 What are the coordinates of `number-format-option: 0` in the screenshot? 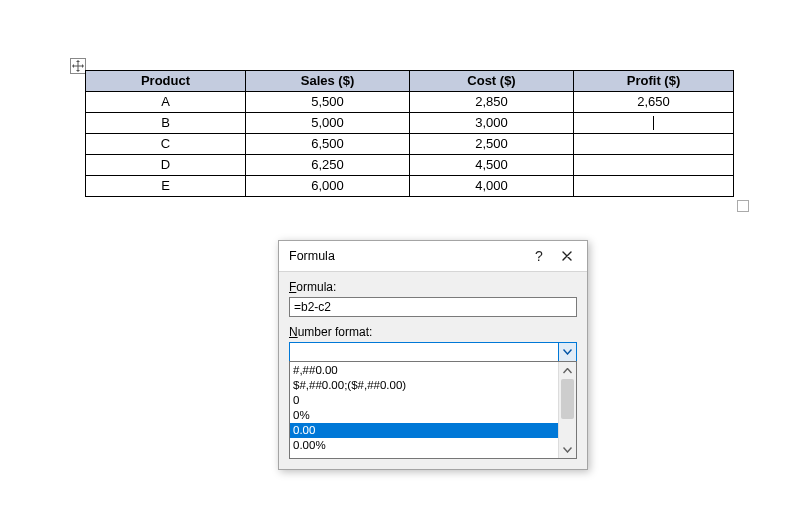 It's located at (424, 400).